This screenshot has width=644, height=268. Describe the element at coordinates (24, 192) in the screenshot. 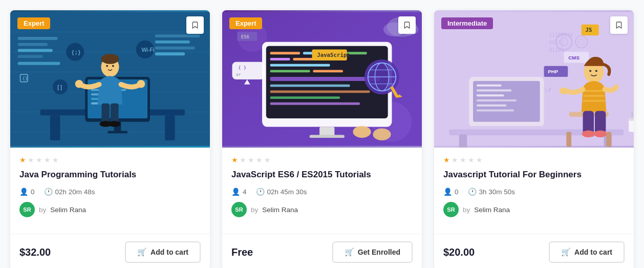

I see `students-icon-java: 👤` at that location.